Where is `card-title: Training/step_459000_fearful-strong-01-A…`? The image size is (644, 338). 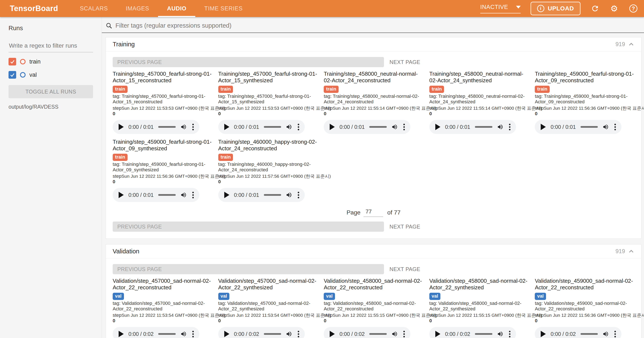 card-title: Training/step_459000_fearful-strong-01-A… is located at coordinates (584, 77).